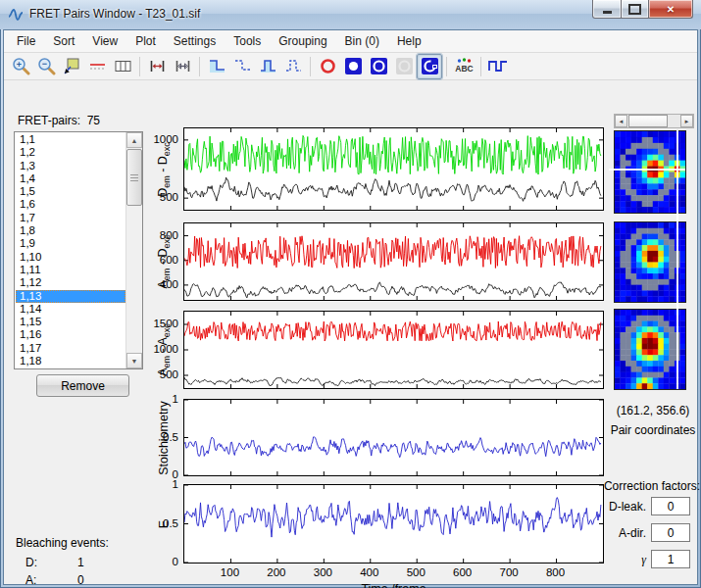 This screenshot has width=701, height=588. What do you see at coordinates (653, 411) in the screenshot?
I see `pair-coordinates-value: (161.2, 356.6)` at bounding box center [653, 411].